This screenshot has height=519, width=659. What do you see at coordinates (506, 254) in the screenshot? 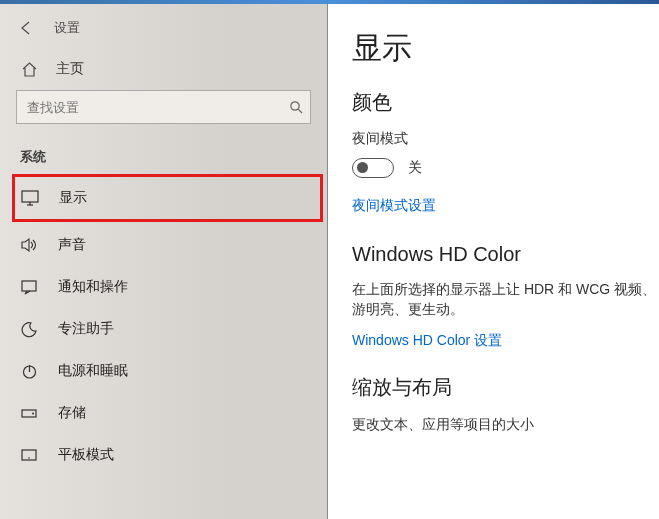
I see `hd-color-title: Windows HD Color` at bounding box center [506, 254].